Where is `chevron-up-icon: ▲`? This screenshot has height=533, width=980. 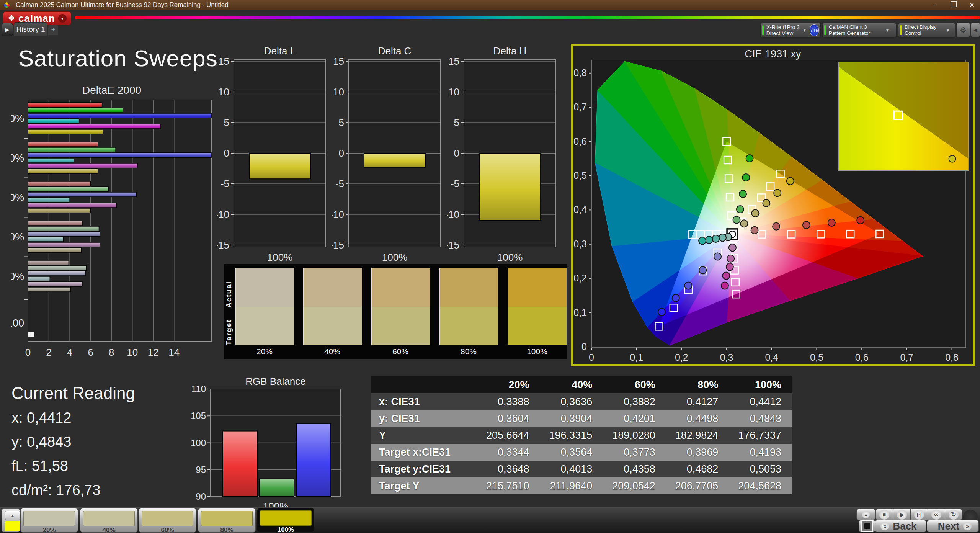
chevron-up-icon: ▲ is located at coordinates (13, 515).